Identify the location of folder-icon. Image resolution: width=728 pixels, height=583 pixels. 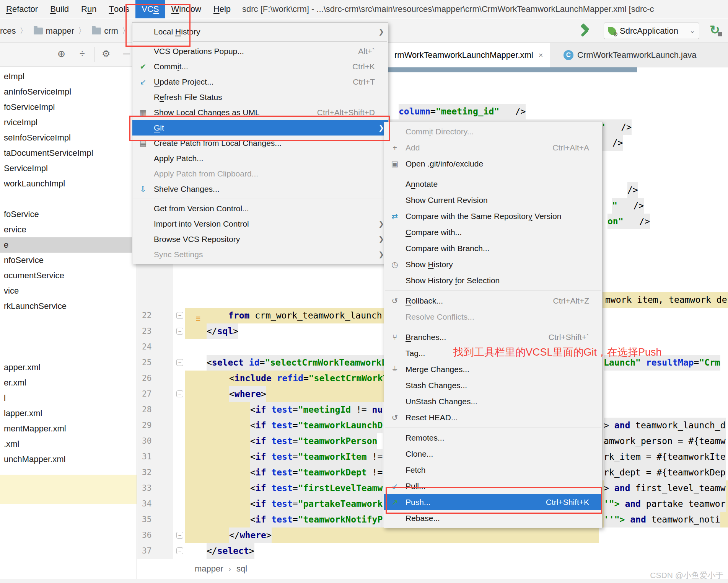
(96, 31).